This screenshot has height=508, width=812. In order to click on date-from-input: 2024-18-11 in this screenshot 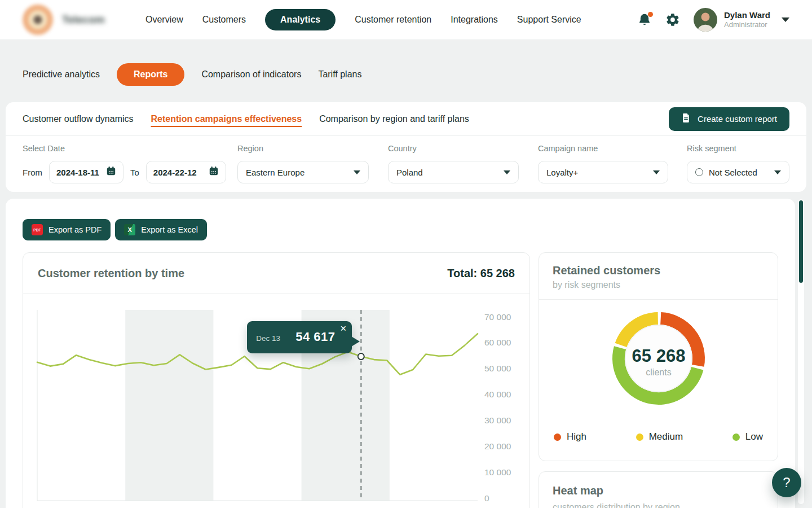, I will do `click(86, 172)`.